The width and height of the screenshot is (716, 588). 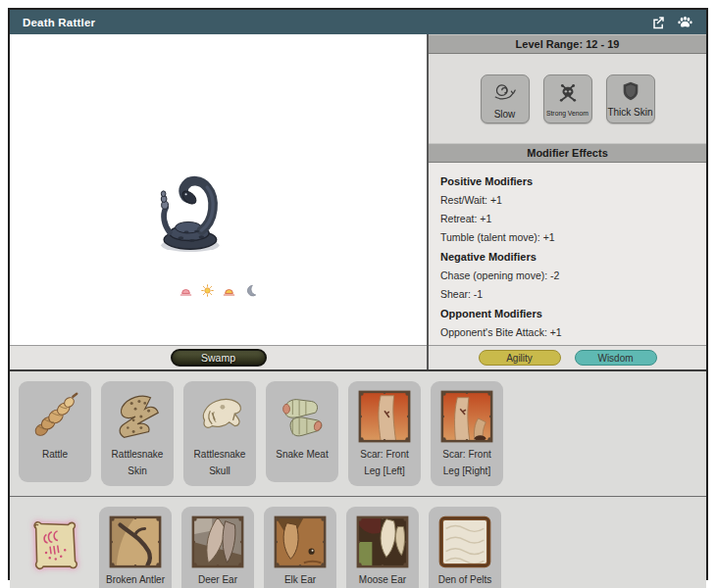 What do you see at coordinates (467, 433) in the screenshot?
I see `scar-front-leg-right-card: Scar: Front Leg [Right]` at bounding box center [467, 433].